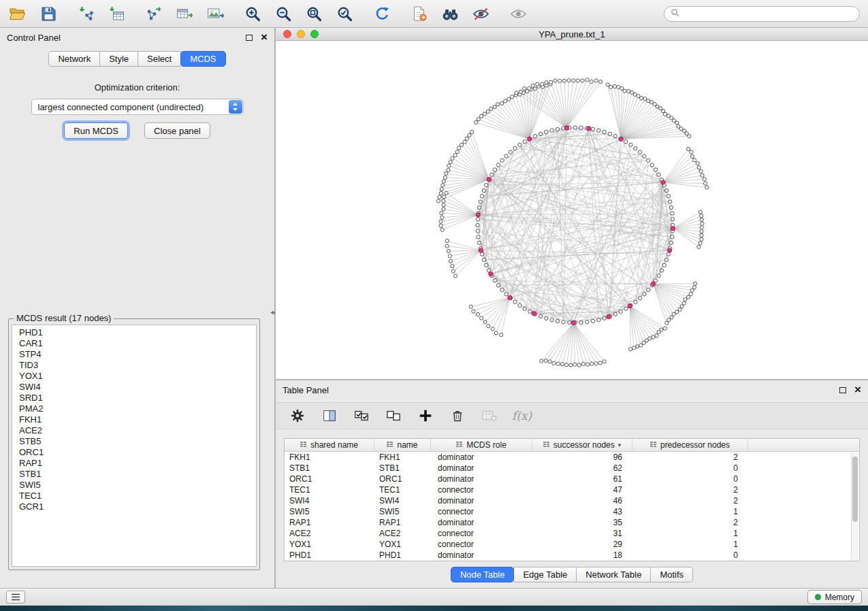 The width and height of the screenshot is (868, 611). Describe the element at coordinates (215, 14) in the screenshot. I see `export-image-icon` at that location.